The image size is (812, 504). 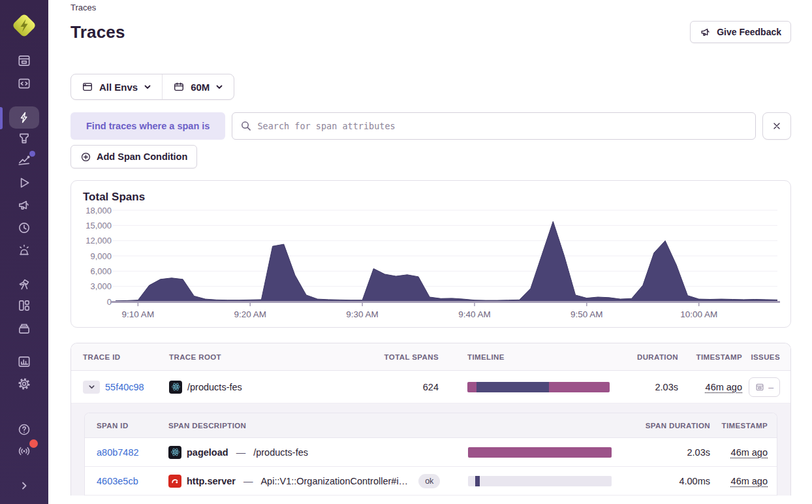 What do you see at coordinates (133, 426) in the screenshot?
I see `col-span-id: SPAN ID` at bounding box center [133, 426].